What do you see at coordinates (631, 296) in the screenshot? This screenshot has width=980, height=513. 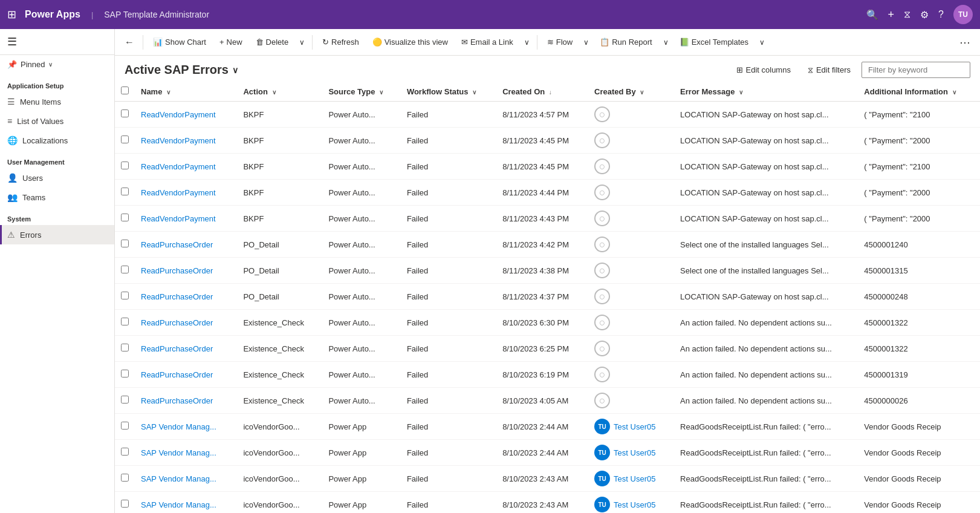 I see `row-created-by-cell: ○` at bounding box center [631, 296].